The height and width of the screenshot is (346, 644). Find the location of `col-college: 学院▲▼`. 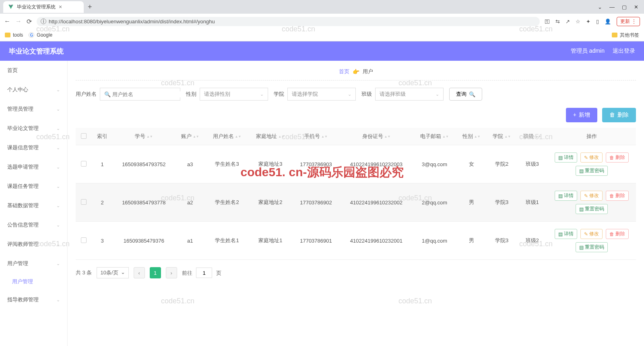

col-college: 学院▲▼ is located at coordinates (502, 137).